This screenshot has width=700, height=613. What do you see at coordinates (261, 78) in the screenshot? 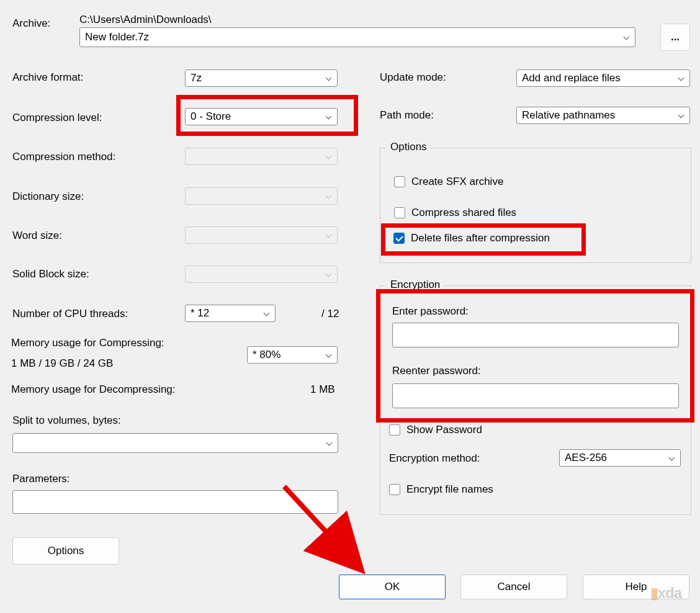
I see `format-select: 7z` at bounding box center [261, 78].